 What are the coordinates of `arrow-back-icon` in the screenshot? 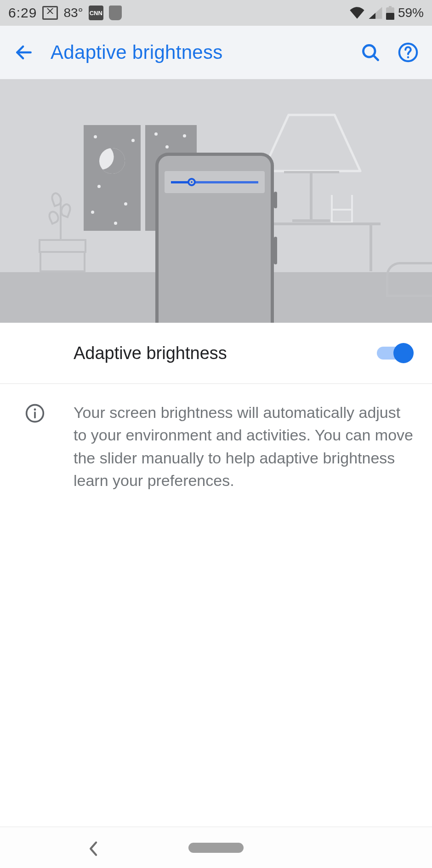 It's located at (24, 52).